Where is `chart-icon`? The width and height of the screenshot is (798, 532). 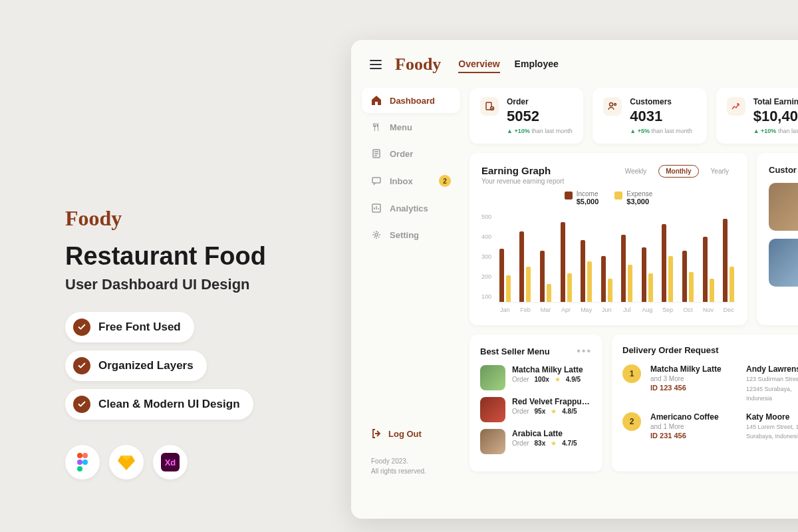
chart-icon is located at coordinates (376, 208).